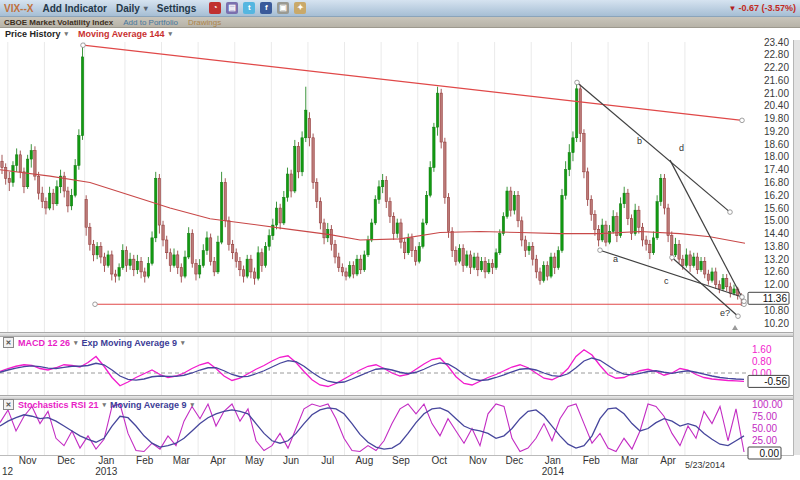 This screenshot has width=800, height=480. Describe the element at coordinates (401, 460) in the screenshot. I see `month-label: Sep` at that location.